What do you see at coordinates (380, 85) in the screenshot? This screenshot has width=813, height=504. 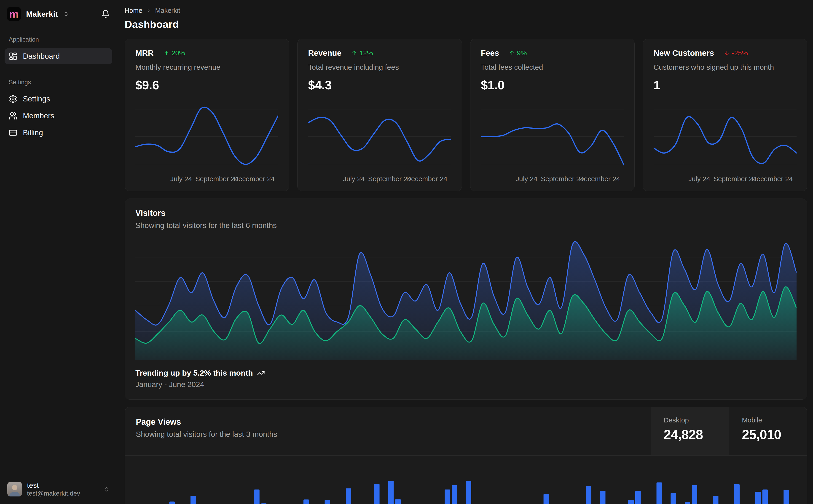 I see `stat-value: $4.3` at bounding box center [380, 85].